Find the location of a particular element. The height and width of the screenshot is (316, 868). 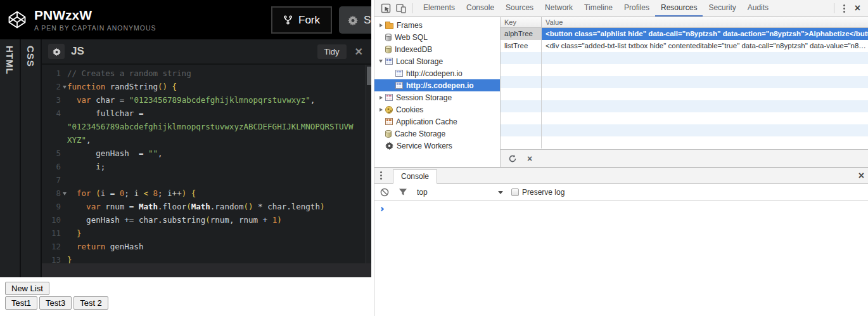

code-token: * char.length is located at coordinates (286, 207).